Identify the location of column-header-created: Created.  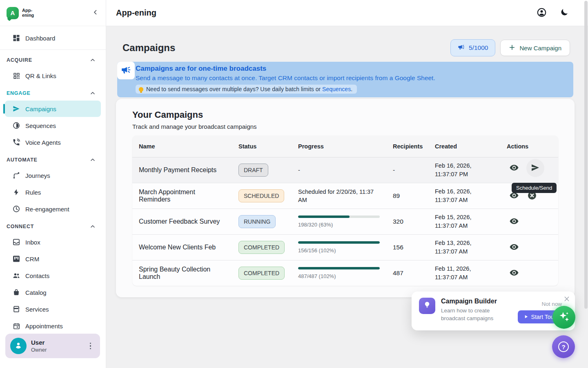
(464, 146).